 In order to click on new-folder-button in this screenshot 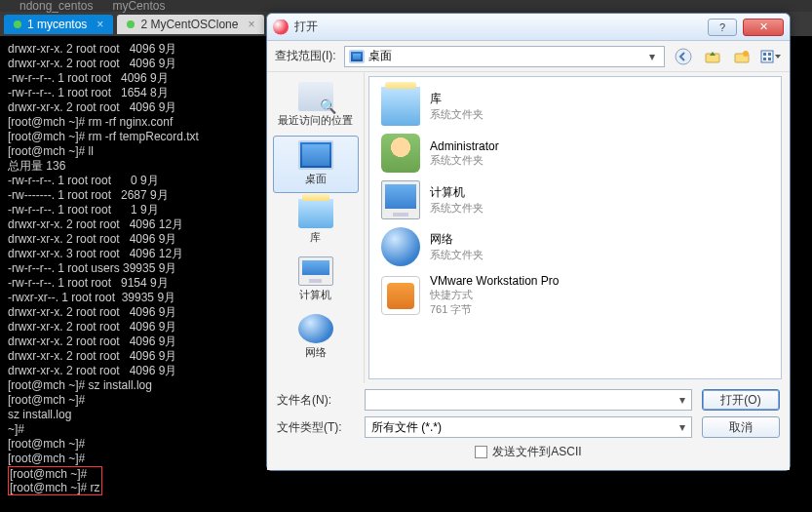, I will do `click(742, 57)`.